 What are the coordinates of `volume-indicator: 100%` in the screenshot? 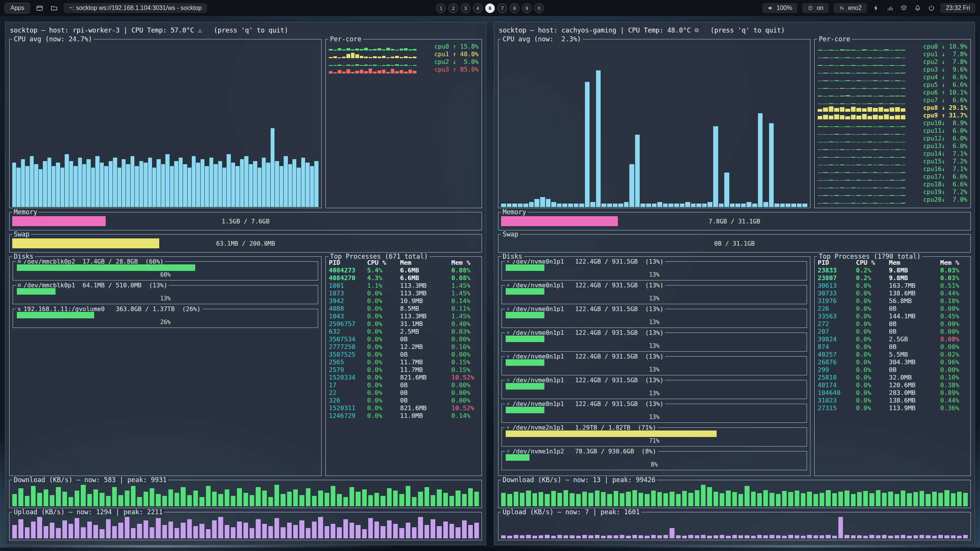 It's located at (780, 8).